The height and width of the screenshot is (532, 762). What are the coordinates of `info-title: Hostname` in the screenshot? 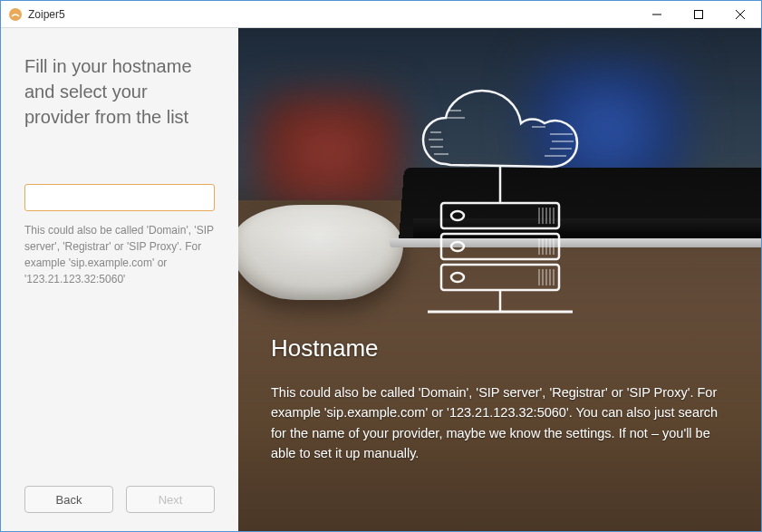 It's located at (498, 348).